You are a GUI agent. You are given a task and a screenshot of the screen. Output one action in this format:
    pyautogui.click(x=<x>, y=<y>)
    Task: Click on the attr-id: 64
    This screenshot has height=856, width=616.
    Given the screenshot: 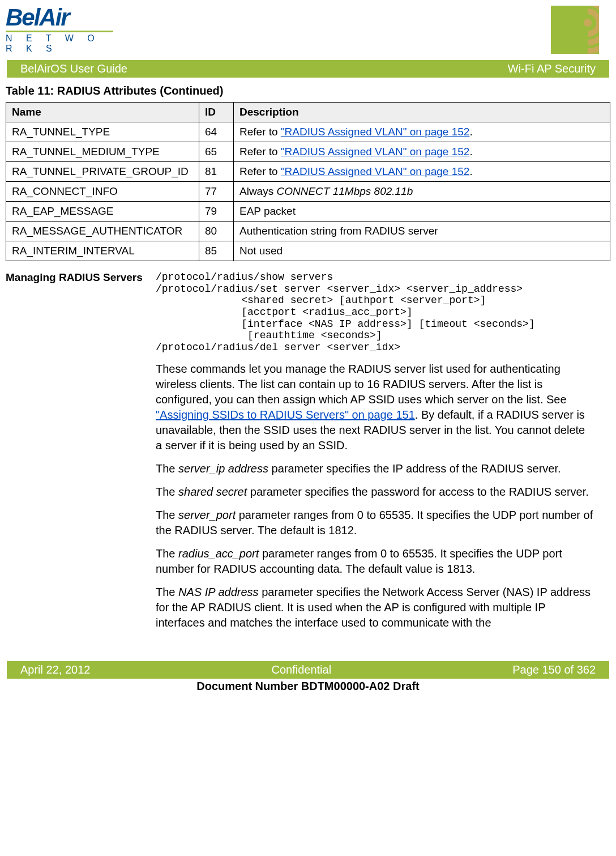 What is the action you would take?
    pyautogui.click(x=216, y=133)
    